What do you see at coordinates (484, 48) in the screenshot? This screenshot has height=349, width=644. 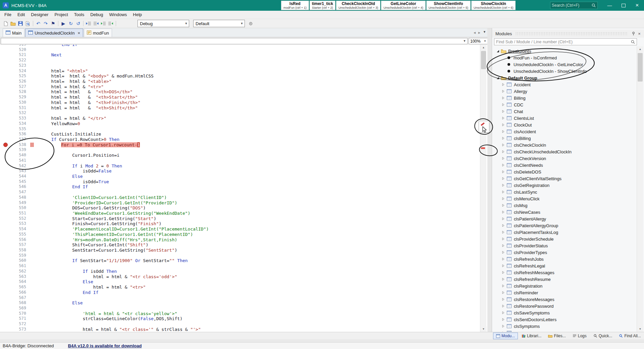 I see `scroll-up-icon: ▲` at bounding box center [484, 48].